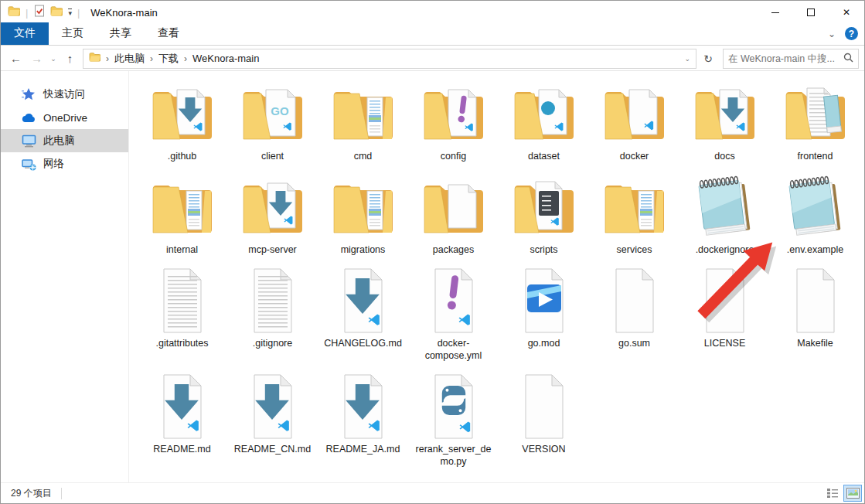 This screenshot has width=865, height=504. Describe the element at coordinates (815, 215) in the screenshot. I see `file-item: .env.example` at that location.